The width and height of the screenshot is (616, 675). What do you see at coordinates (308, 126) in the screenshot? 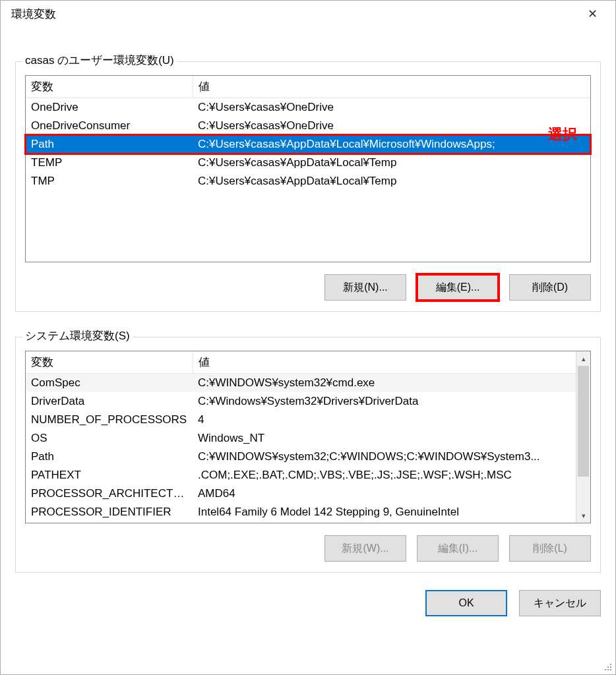
I see `table-row: OneDriveConsumer C:¥Users¥casas¥OneDrive` at bounding box center [308, 126].